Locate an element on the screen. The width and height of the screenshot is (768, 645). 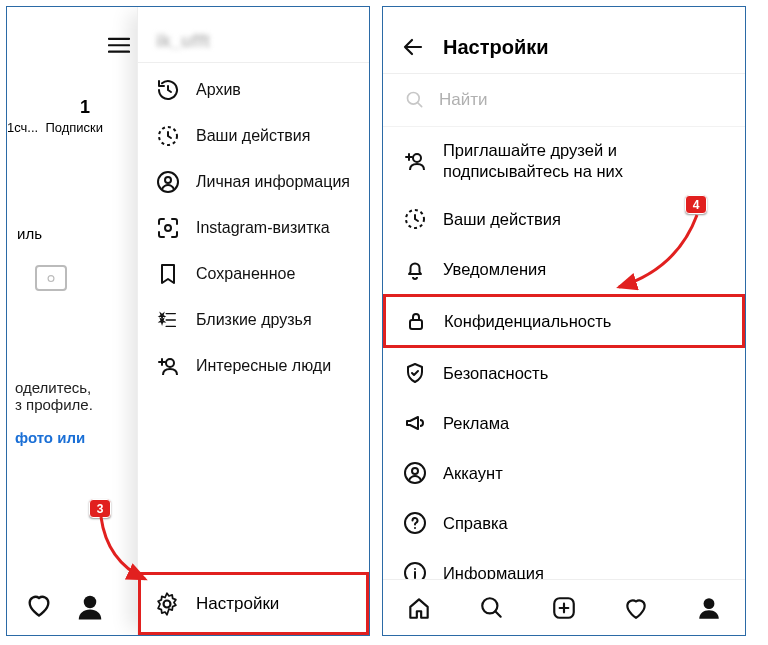
menu-item-saved: Сохраненное is located at coordinates (254, 274).